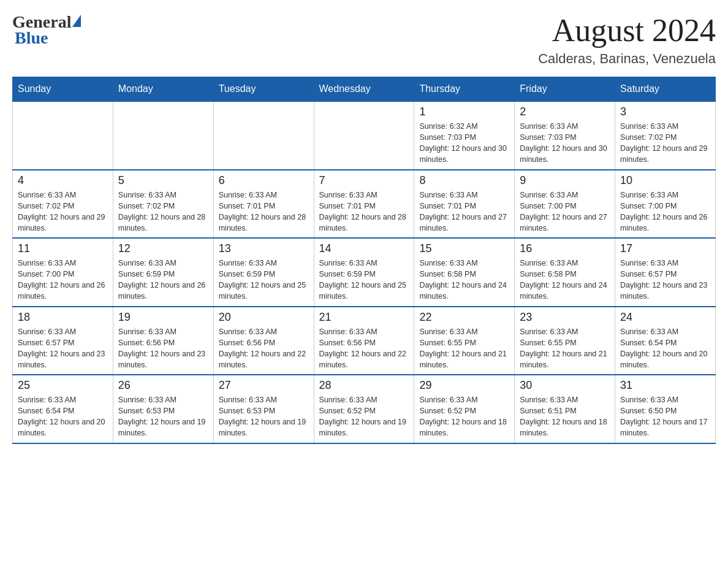 The width and height of the screenshot is (728, 563). Describe the element at coordinates (63, 180) in the screenshot. I see `day-number: 4` at that location.